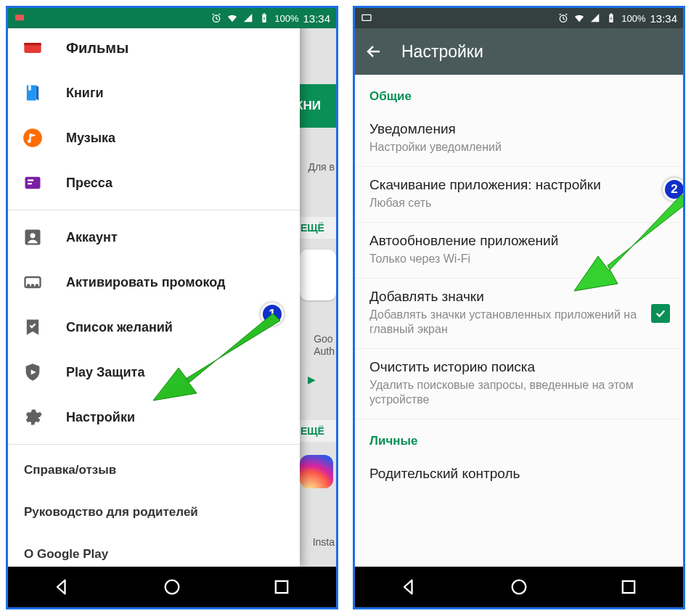 This screenshot has height=616, width=699. What do you see at coordinates (154, 327) in the screenshot?
I see `menu-wishlist: Список желаний` at bounding box center [154, 327].